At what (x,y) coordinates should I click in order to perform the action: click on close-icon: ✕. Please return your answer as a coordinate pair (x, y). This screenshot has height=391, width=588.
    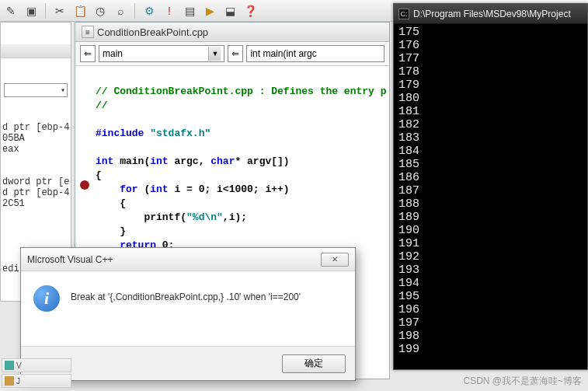
    Looking at the image, I should click on (335, 260).